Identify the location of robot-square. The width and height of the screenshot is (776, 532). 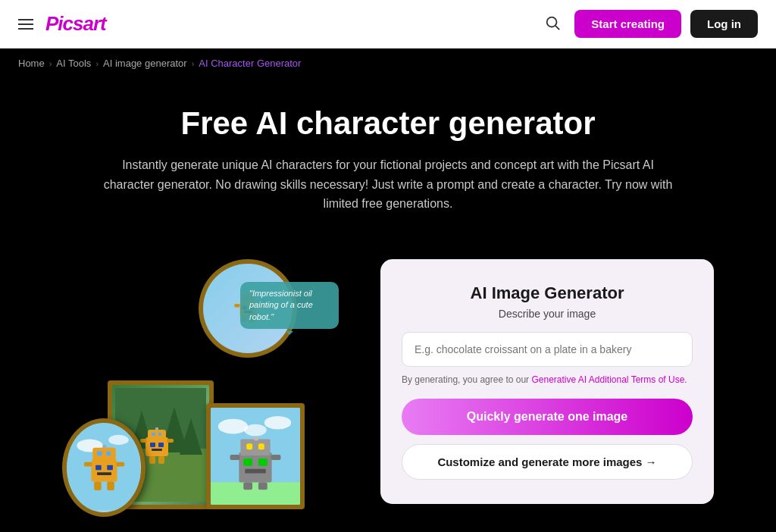
(255, 456).